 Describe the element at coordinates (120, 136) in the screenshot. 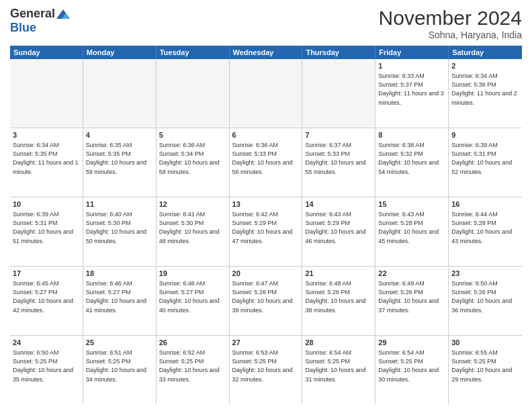

I see `day-num-4: 4` at that location.